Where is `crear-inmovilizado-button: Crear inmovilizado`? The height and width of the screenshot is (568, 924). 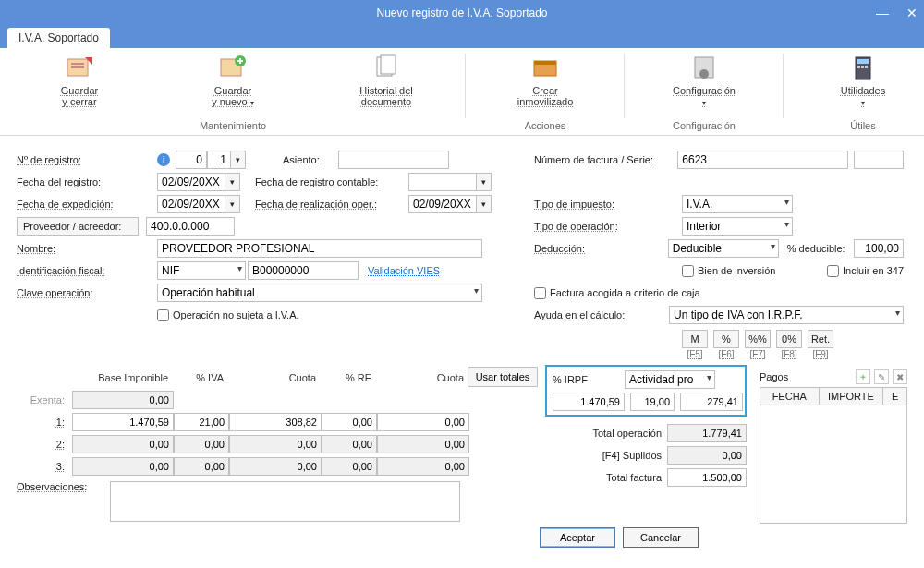 crear-inmovilizado-button: Crear inmovilizado is located at coordinates (545, 79).